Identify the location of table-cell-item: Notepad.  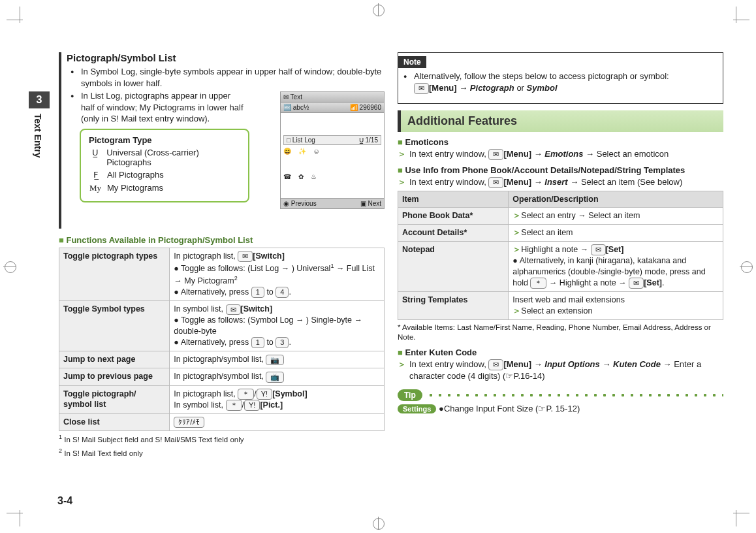
(453, 266).